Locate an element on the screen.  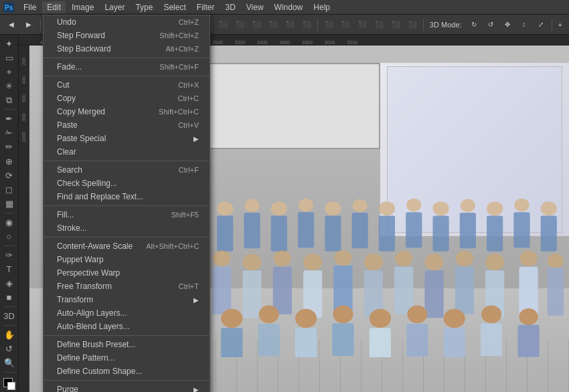
menu-item-search: Search Ctrl+F is located at coordinates (127, 170).